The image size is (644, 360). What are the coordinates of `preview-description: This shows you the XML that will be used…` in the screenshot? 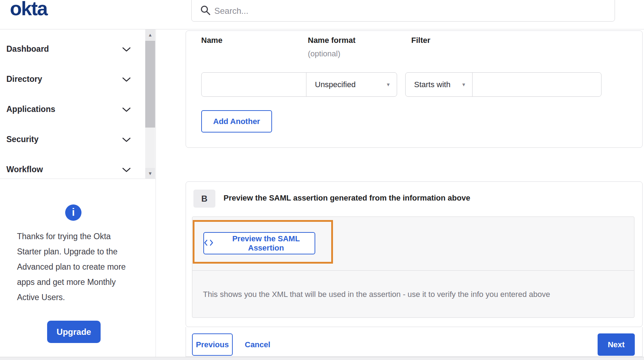 It's located at (377, 294).